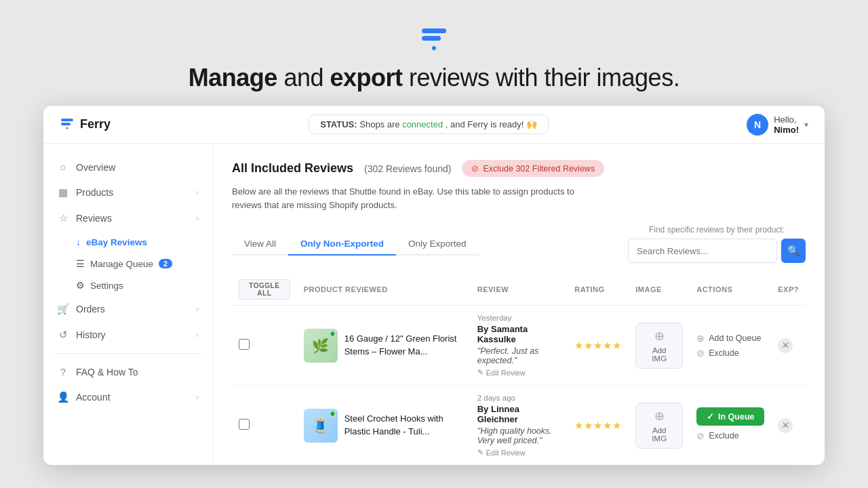 The image size is (868, 488). I want to click on sidebar-item-manage-queue: ☰ Manage Queue 2, so click(127, 264).